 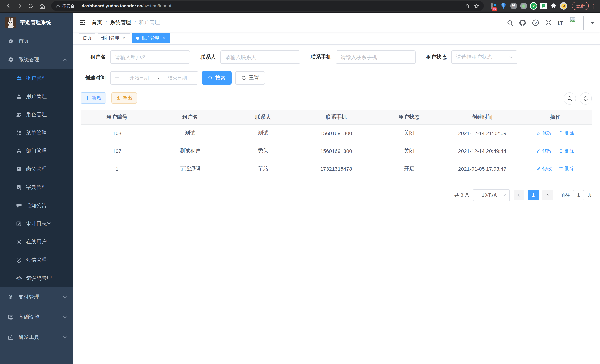 I want to click on prev-page-button, so click(x=519, y=195).